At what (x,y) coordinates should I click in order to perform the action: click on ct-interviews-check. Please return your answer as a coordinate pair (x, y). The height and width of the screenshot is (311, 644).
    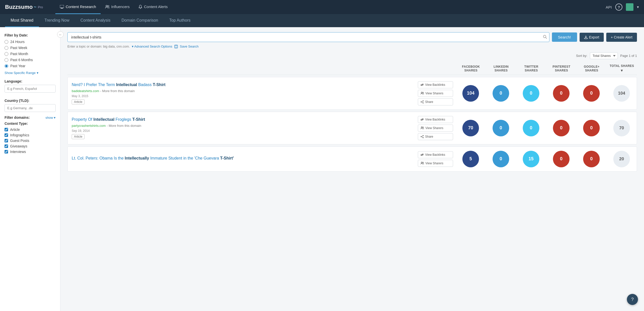
    Looking at the image, I should click on (6, 152).